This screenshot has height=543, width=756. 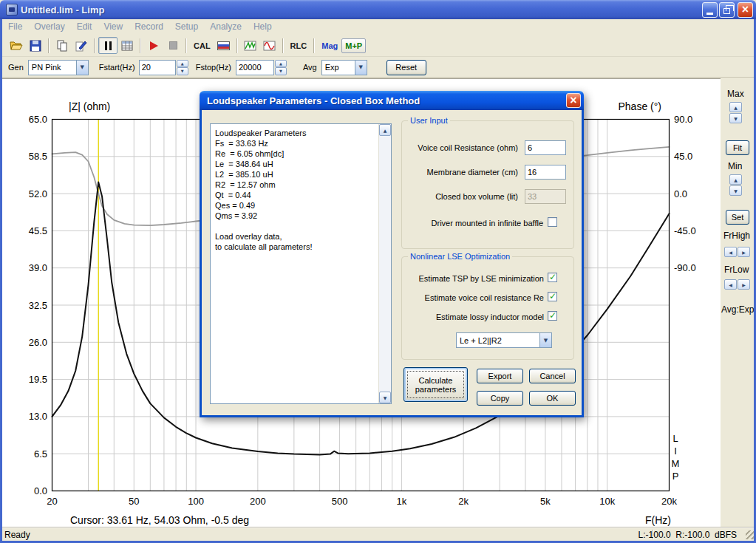 I want to click on sine-button, so click(x=270, y=46).